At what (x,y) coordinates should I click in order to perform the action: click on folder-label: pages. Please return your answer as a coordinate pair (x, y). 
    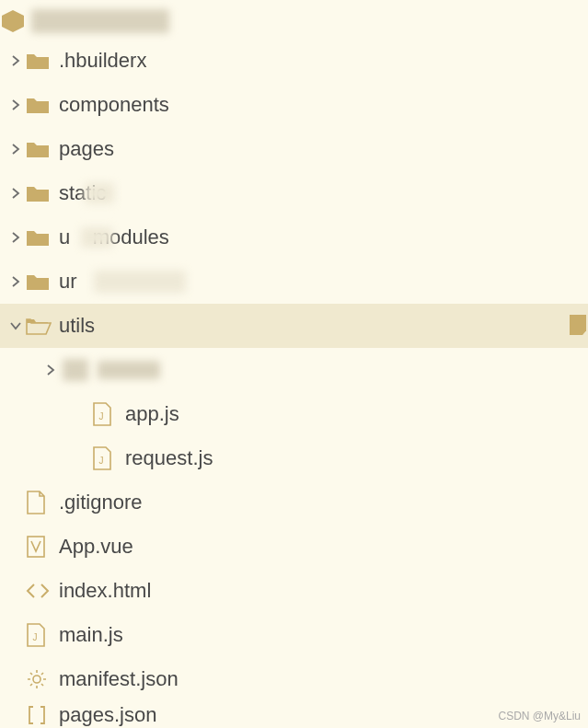
    Looking at the image, I should click on (86, 149).